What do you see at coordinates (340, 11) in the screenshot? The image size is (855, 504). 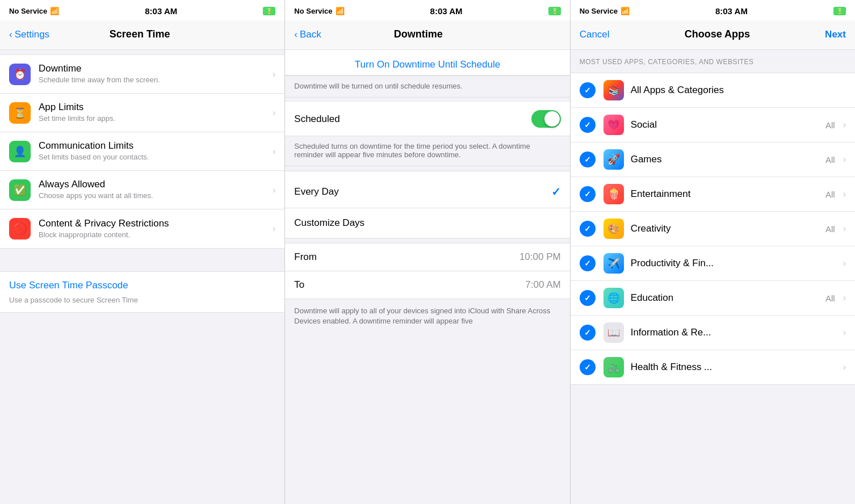 I see `wifi-icon-2: 📶` at bounding box center [340, 11].